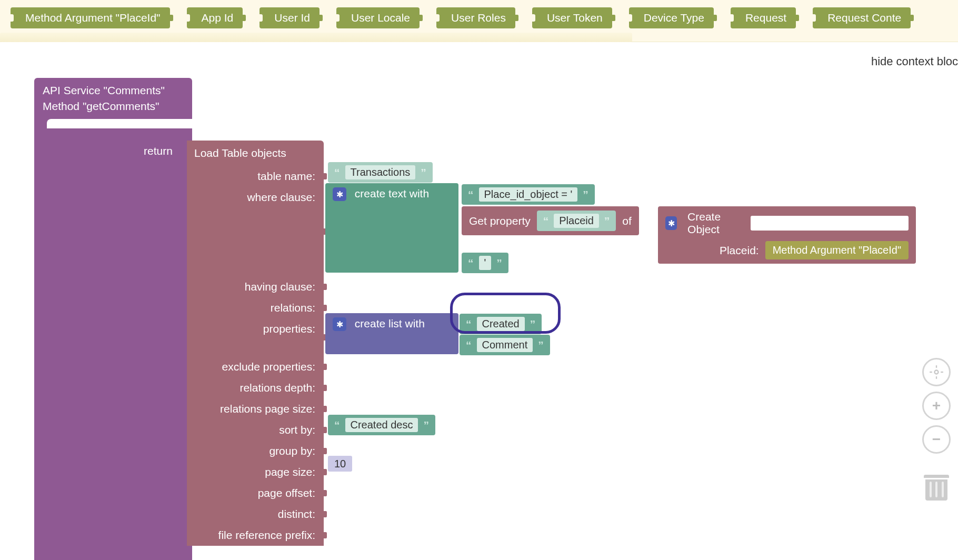  I want to click on load-table-block: Load Table objects table name: where cla…, so click(255, 343).